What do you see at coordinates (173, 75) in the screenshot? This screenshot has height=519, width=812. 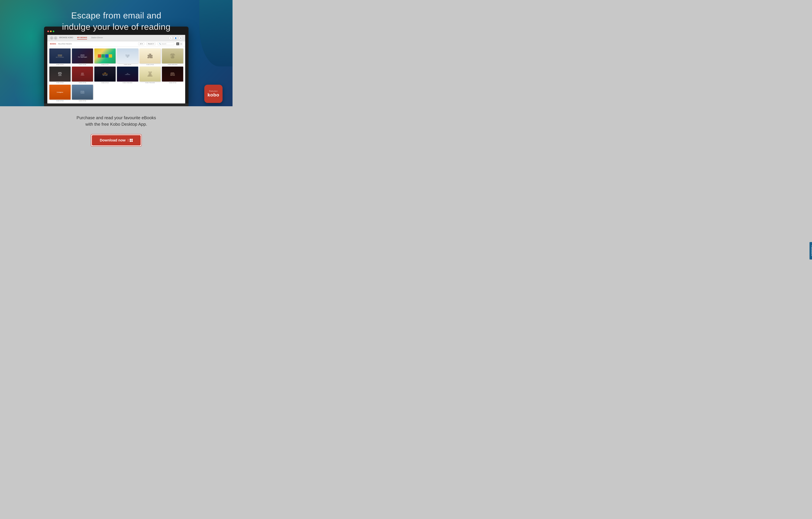 I see `list-item: COCK-ROACHRAW HAGE KOBO EPUB` at bounding box center [173, 75].